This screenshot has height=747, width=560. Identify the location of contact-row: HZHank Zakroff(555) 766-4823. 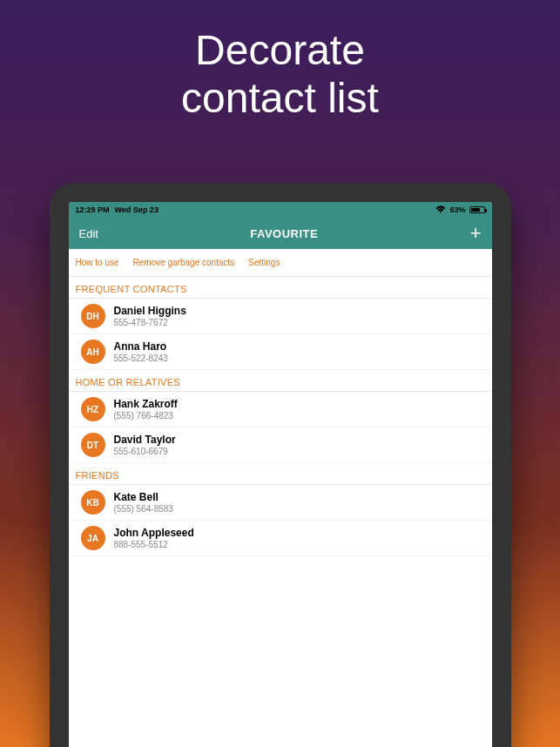
(280, 409).